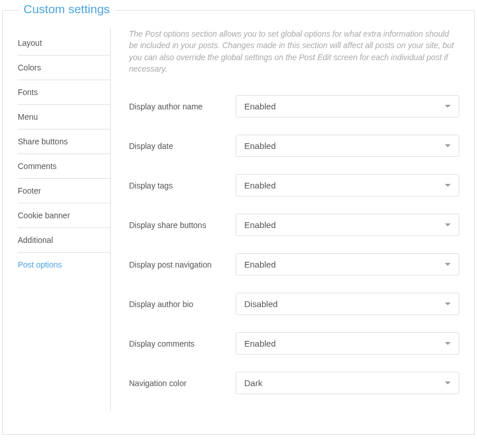 Image resolution: width=477 pixels, height=448 pixels. I want to click on select-wrap-display-post-navigation: Enabled, so click(347, 265).